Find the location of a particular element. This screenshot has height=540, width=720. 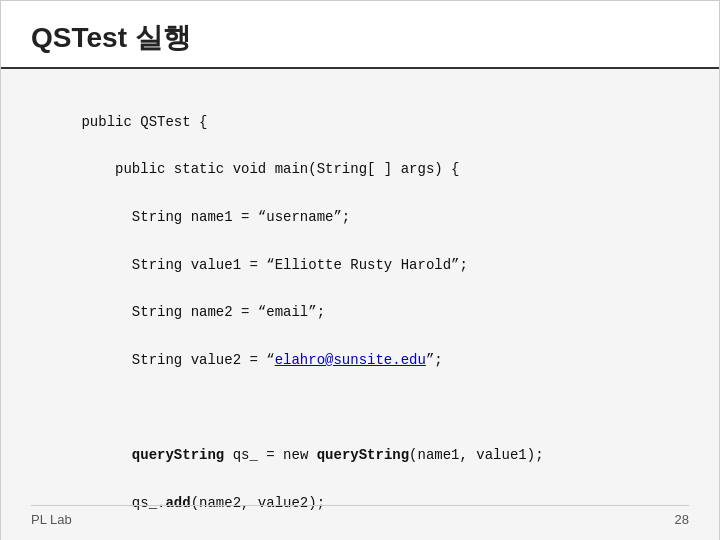

code-line-2: public static void main(String[ ] args) … is located at coordinates (270, 169).